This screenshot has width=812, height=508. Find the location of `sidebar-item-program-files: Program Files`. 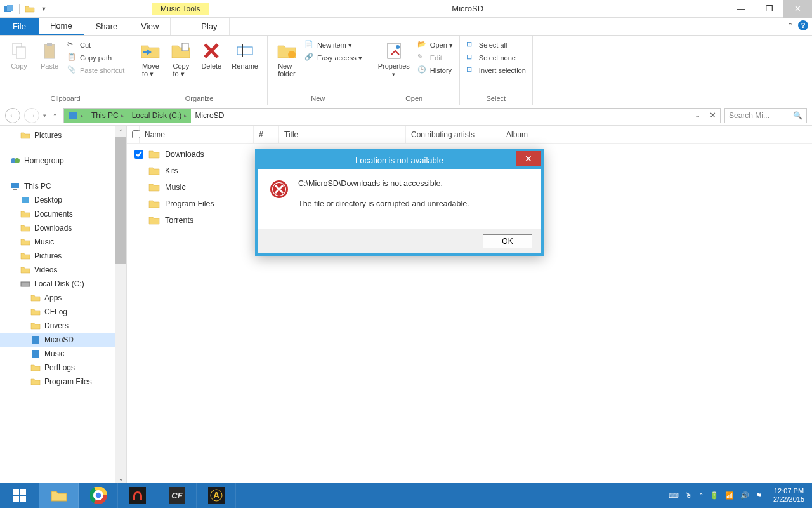

sidebar-item-program-files: Program Files is located at coordinates (63, 382).